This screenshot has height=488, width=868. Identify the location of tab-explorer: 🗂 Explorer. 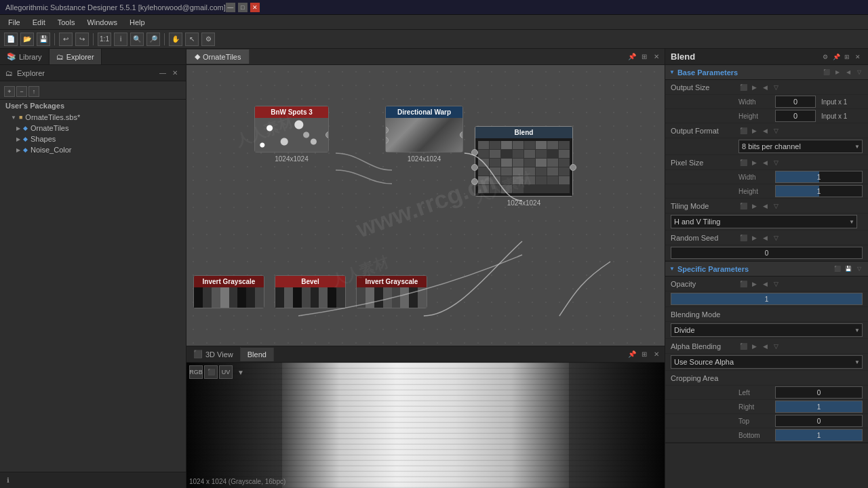
(76, 57).